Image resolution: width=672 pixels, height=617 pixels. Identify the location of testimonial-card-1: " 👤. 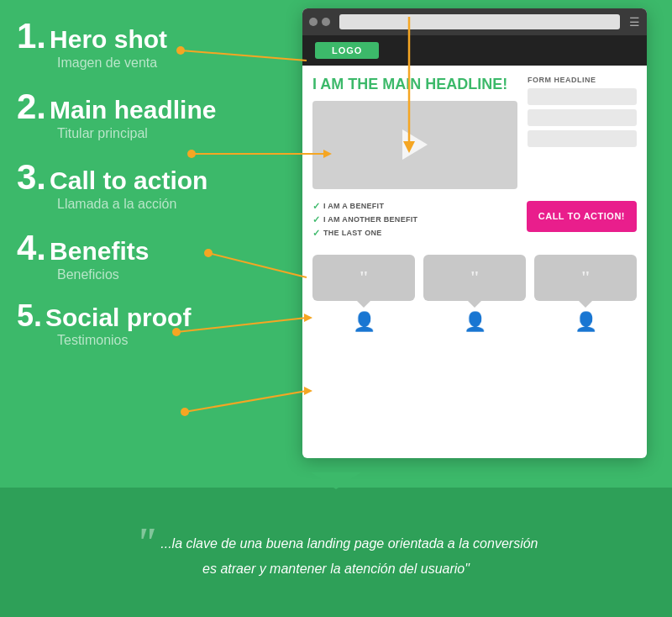
(364, 294).